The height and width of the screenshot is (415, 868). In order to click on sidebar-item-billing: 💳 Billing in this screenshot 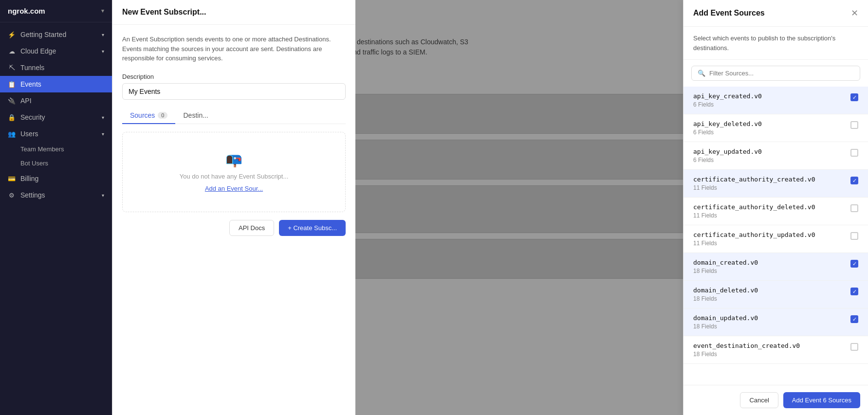, I will do `click(56, 179)`.